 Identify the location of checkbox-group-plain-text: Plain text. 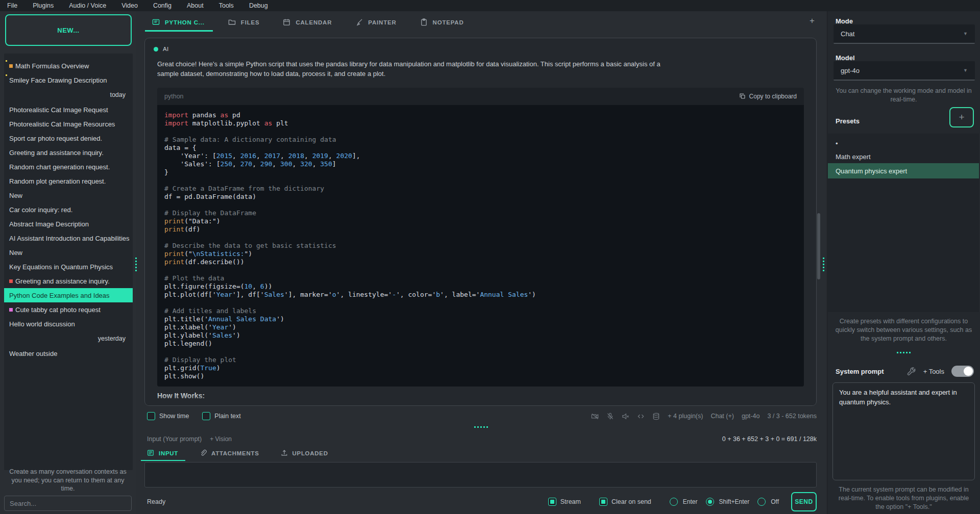
(222, 416).